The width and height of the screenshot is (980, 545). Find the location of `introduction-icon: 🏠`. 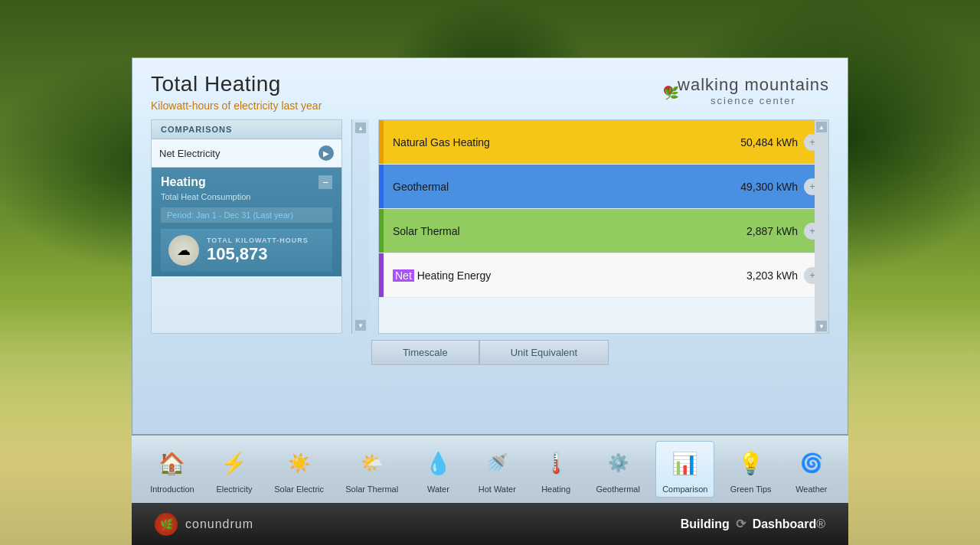

introduction-icon: 🏠 is located at coordinates (172, 463).